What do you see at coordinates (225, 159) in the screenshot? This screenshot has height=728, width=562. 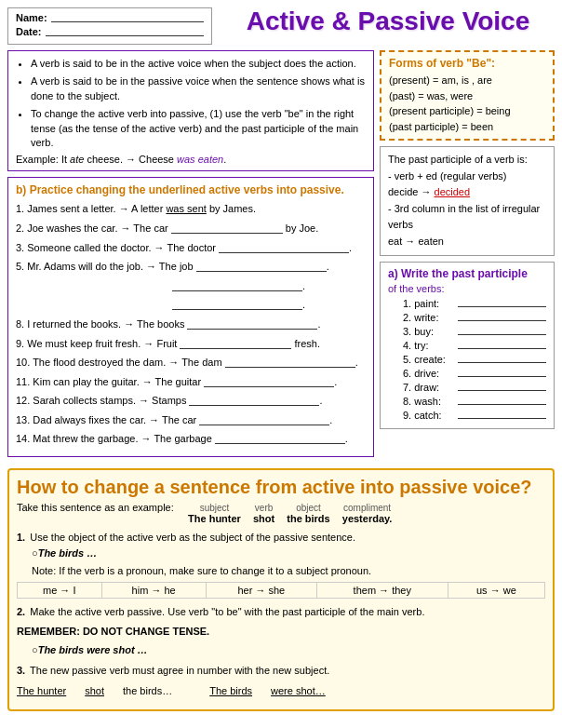 I see `example-end: .` at bounding box center [225, 159].